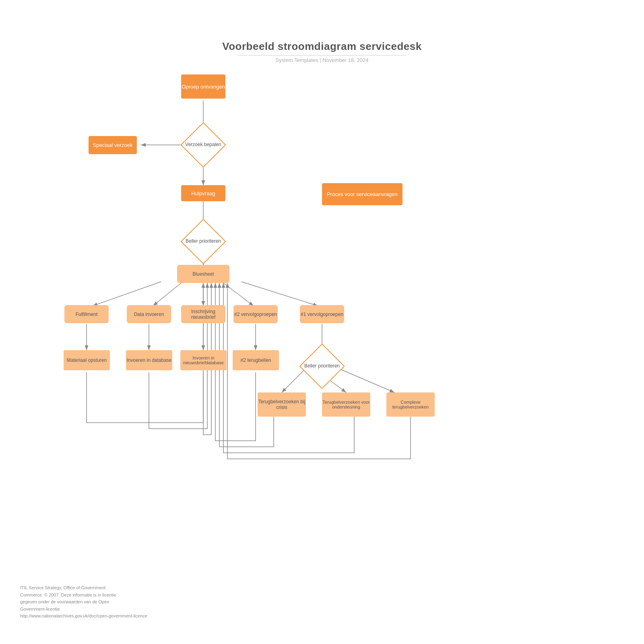 Image resolution: width=644 pixels, height=644 pixels. I want to click on node-oproep: Oproep ontvangen, so click(203, 87).